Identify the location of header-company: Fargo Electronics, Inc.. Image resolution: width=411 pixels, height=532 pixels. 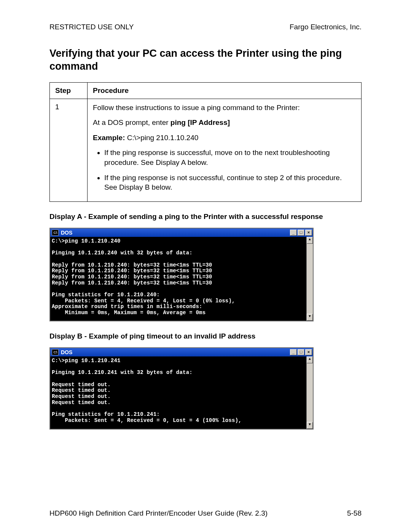
(326, 27).